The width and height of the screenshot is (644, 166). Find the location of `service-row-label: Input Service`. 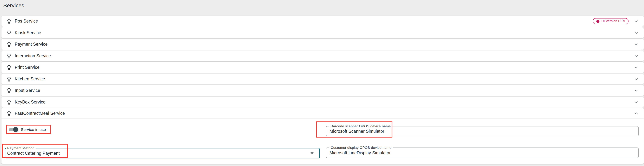

service-row-label: Input Service is located at coordinates (28, 91).